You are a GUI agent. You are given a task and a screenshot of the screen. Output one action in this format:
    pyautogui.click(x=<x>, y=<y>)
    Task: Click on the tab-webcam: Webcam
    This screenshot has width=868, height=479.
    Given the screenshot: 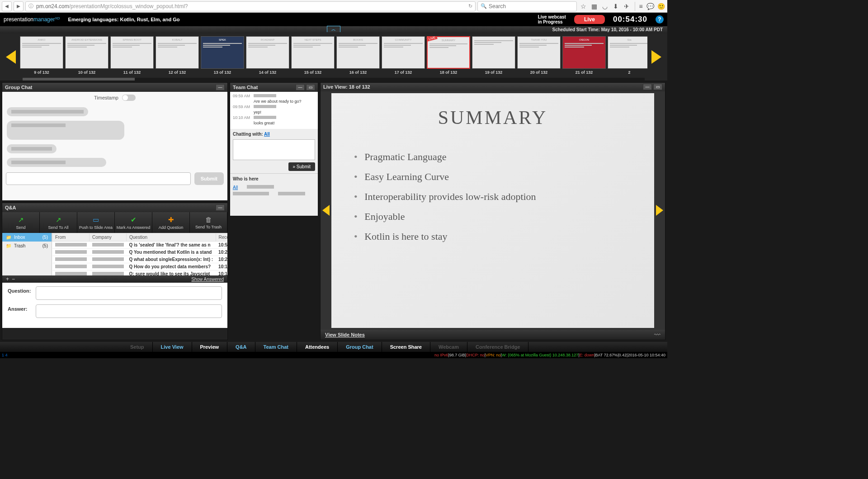 What is the action you would take?
    pyautogui.click(x=449, y=347)
    